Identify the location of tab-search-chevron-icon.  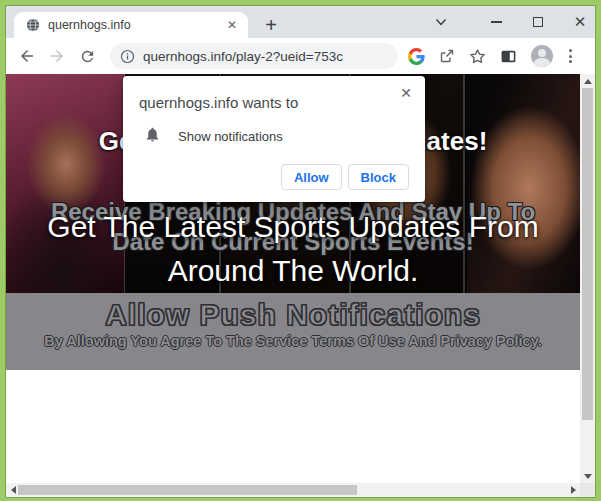
(441, 22).